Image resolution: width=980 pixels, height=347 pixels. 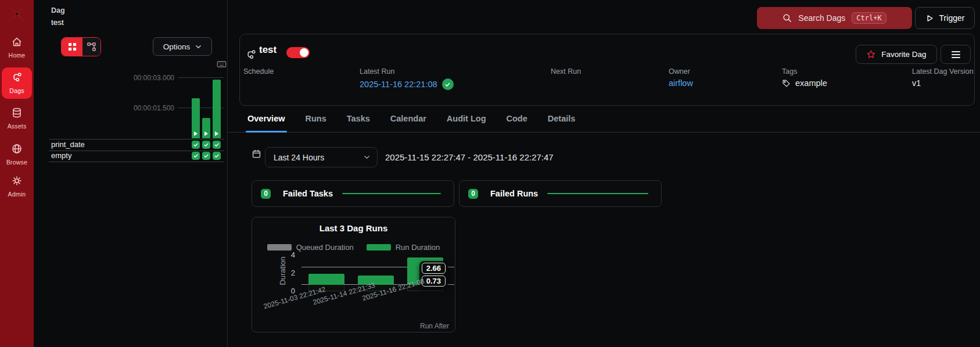 I want to click on breadcrumb-section: Dag, so click(x=58, y=10).